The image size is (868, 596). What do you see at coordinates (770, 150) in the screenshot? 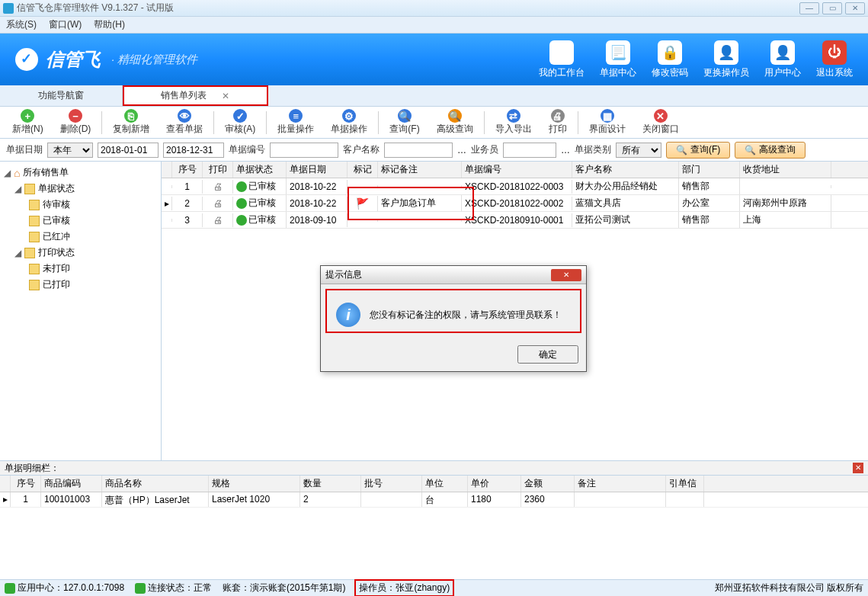
I see `filter-adv-button: 🔍高级查询` at bounding box center [770, 150].